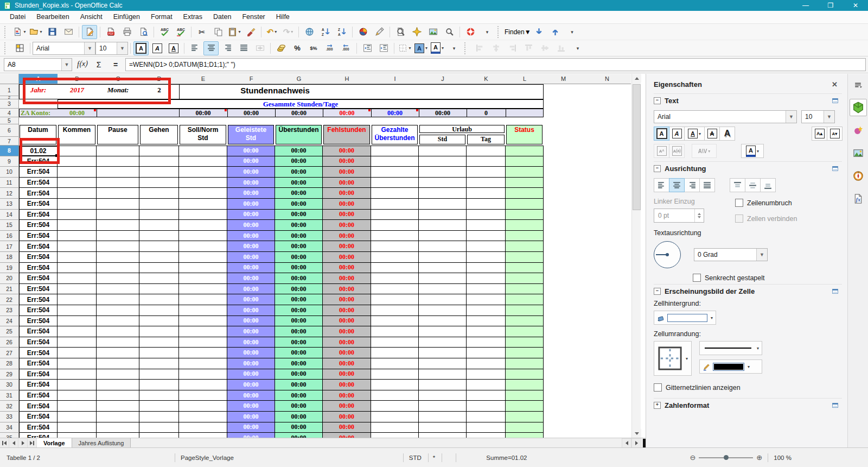  I want to click on cell-L27, so click(525, 353).